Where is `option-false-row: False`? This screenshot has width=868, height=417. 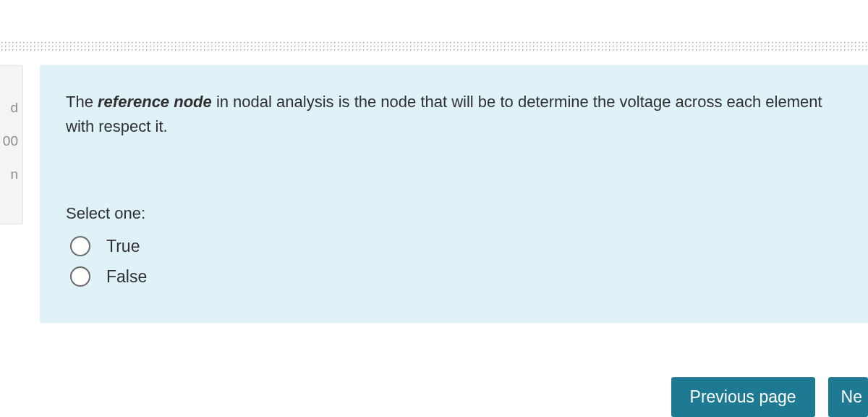
option-false-row: False is located at coordinates (456, 277).